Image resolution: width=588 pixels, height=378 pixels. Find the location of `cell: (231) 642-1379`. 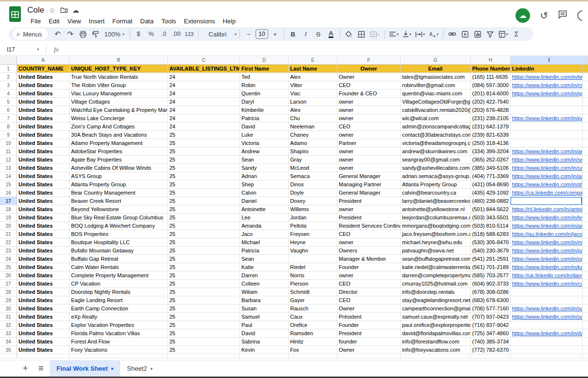

cell: (231) 642-1379 is located at coordinates (491, 126).